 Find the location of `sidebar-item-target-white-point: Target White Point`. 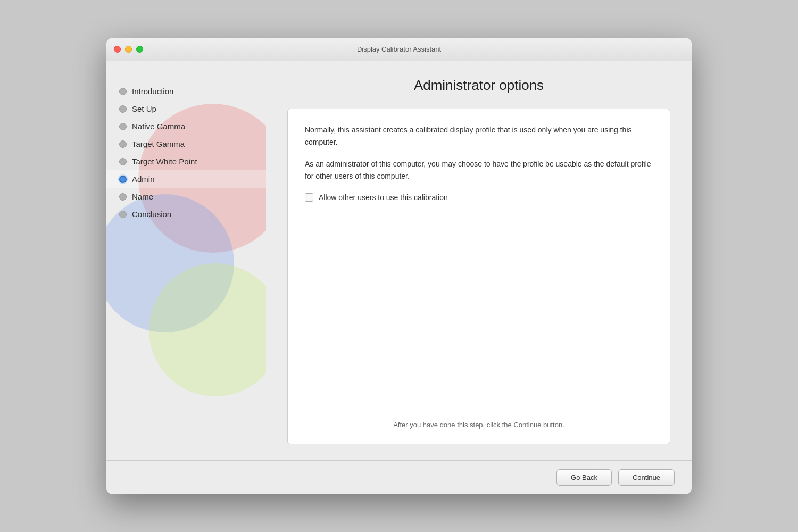

sidebar-item-target-white-point: Target White Point is located at coordinates (186, 162).